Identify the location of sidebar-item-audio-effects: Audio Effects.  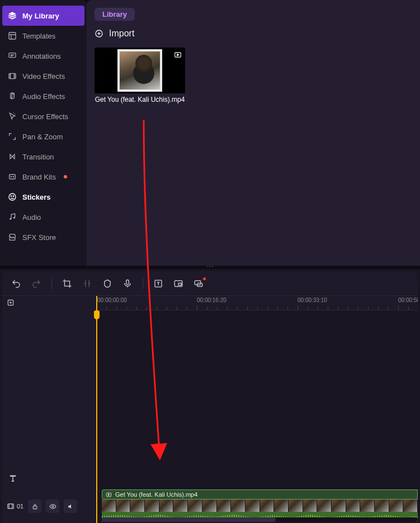
(44, 96).